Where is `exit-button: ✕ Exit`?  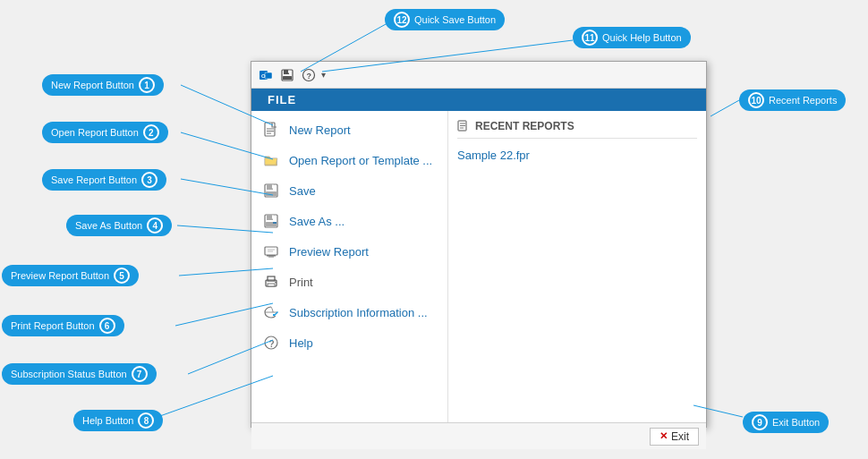 exit-button: ✕ Exit is located at coordinates (675, 437).